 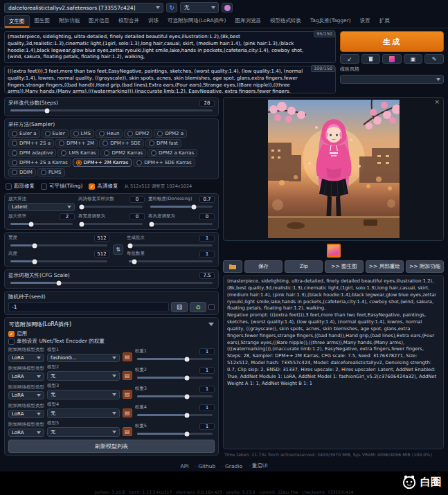 I want to click on restore-faces-checkbox: 面部修复, so click(x=20, y=186).